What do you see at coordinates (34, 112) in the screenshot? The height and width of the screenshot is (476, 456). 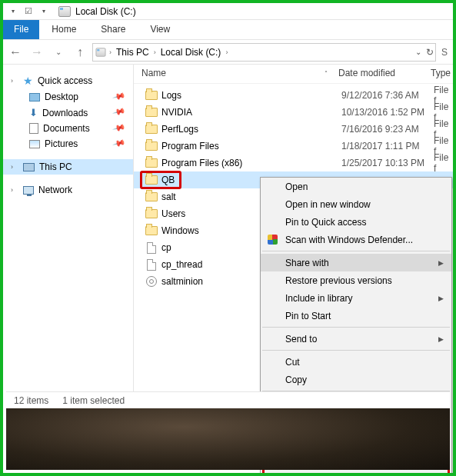 I see `download-icon: ⬇` at bounding box center [34, 112].